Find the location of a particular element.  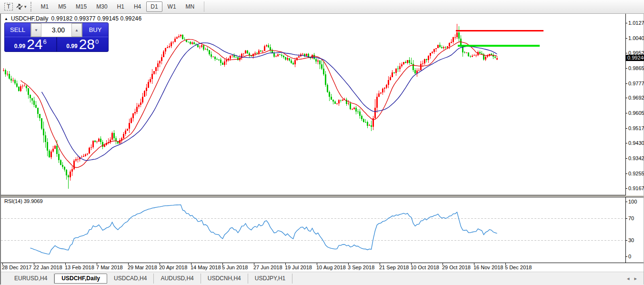

rsi-axis-tick: 70 is located at coordinates (631, 218).